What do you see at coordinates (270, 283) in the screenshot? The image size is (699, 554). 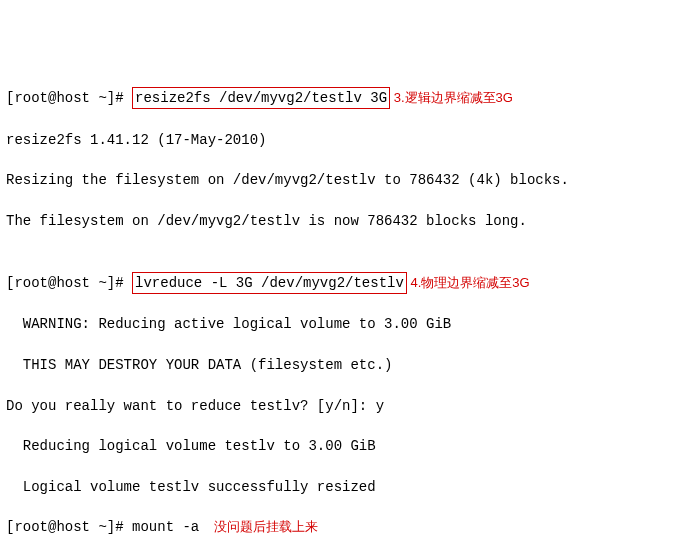 I see `highlight-cmd-lvreduce: lvreduce -L 3G /dev/myvg2/testlv` at bounding box center [270, 283].